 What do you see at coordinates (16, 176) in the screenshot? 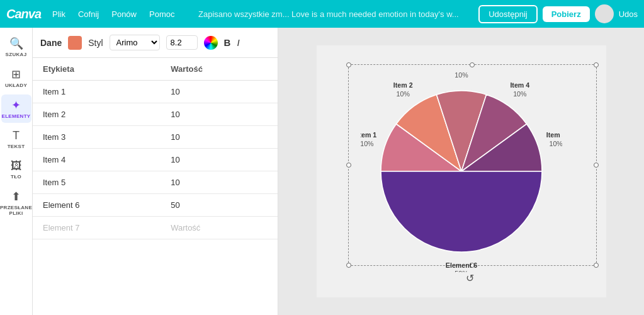
I see `sidebar-background-label: TŁO` at bounding box center [16, 176].